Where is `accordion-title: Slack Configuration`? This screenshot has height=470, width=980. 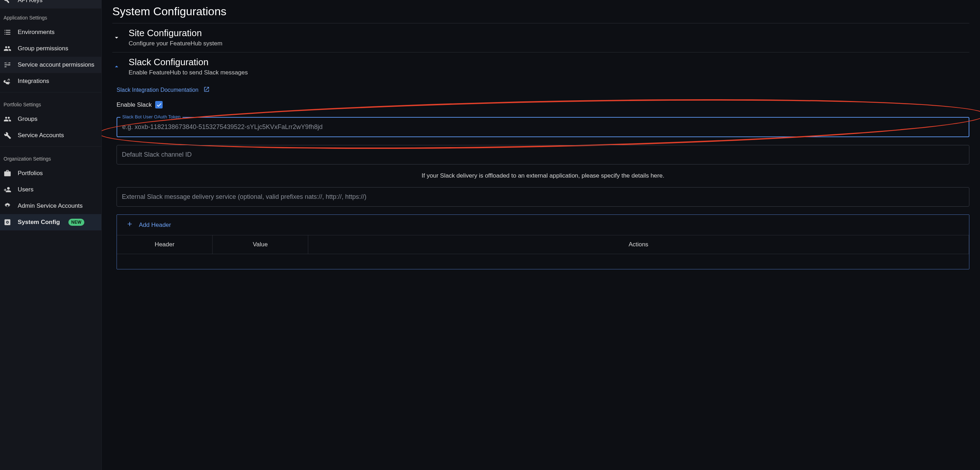 accordion-title: Slack Configuration is located at coordinates (188, 62).